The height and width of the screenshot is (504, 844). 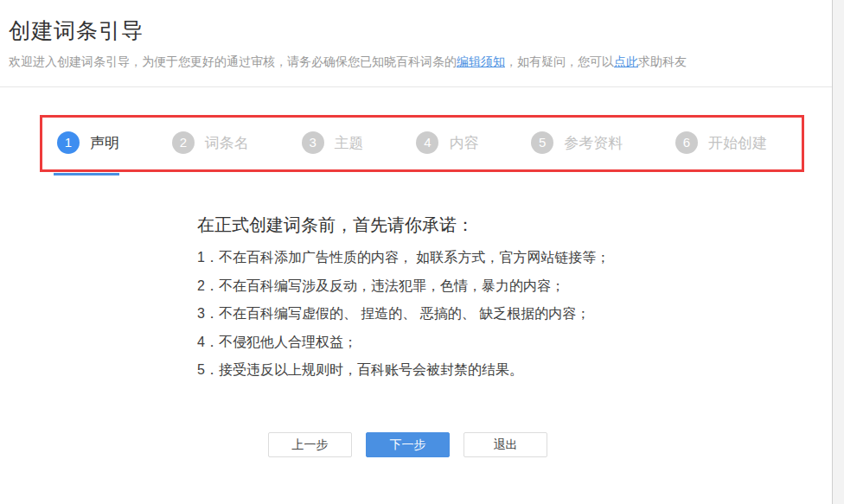 I want to click on step-2-entry-name: 2 词条名, so click(x=211, y=143).